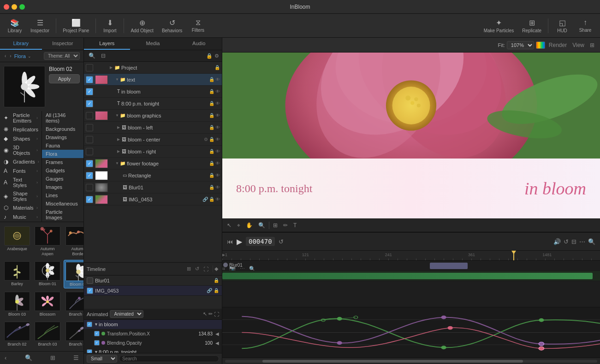 The width and height of the screenshot is (600, 364). What do you see at coordinates (153, 291) in the screenshot?
I see `tl-row-img0453: ✓ IMG_0453 🔗 🔒` at bounding box center [153, 291].